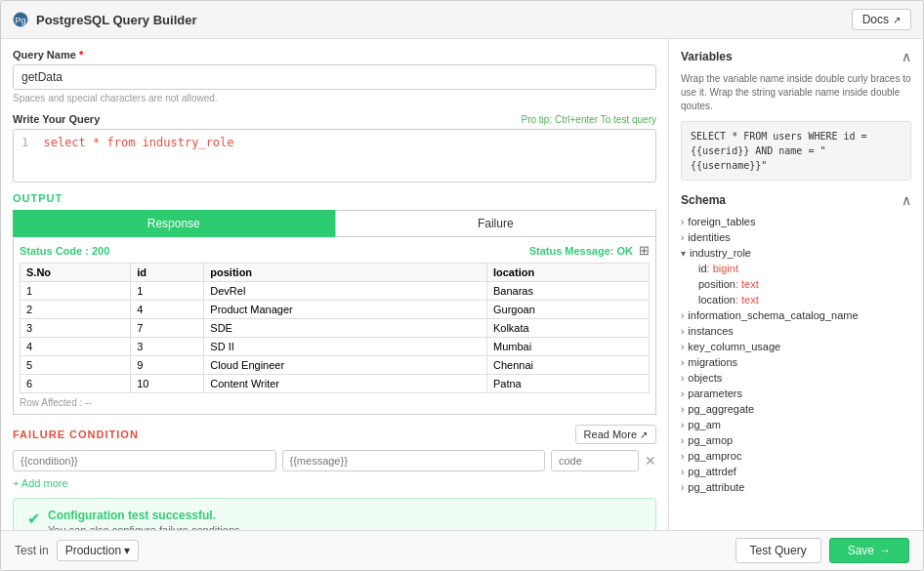 Image resolution: width=924 pixels, height=571 pixels. I want to click on read-more-button: Read More ↗, so click(615, 434).